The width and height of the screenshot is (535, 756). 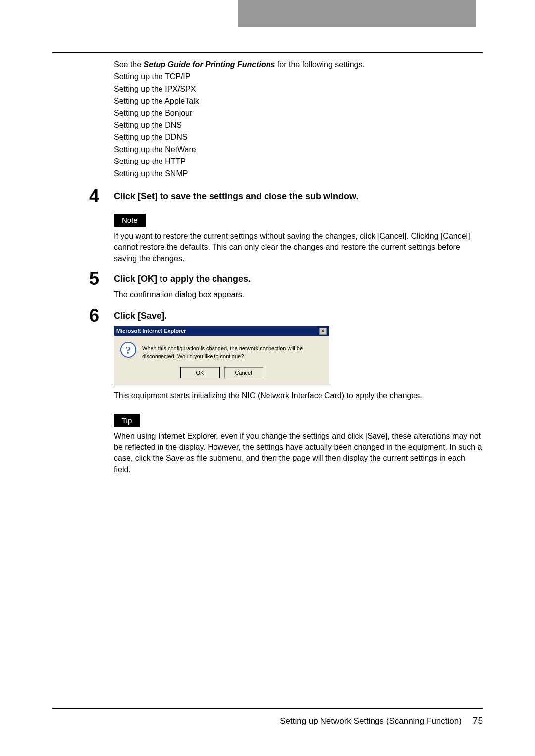 I want to click on setting-item: Setting up the HTTP, so click(x=298, y=162).